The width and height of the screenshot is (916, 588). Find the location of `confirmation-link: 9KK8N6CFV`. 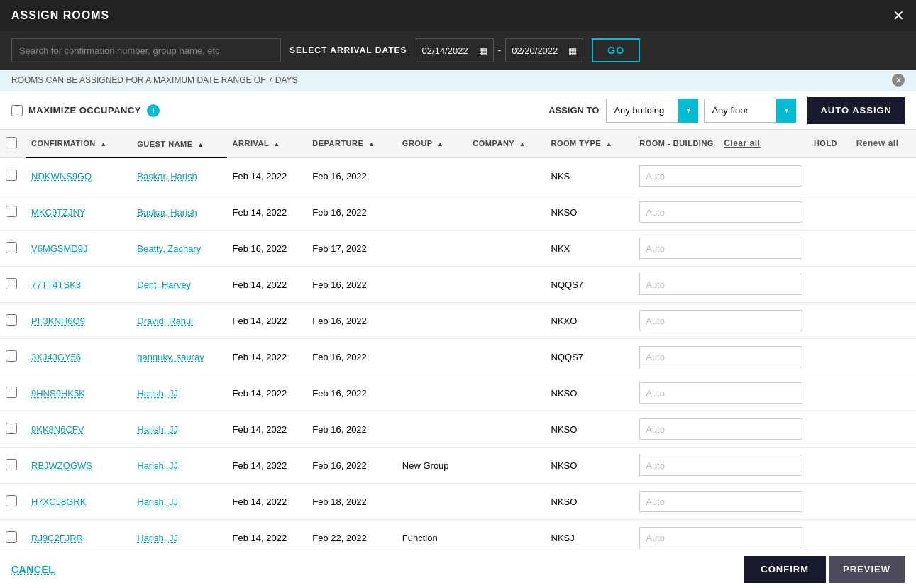

confirmation-link: 9KK8N6CFV is located at coordinates (57, 430).